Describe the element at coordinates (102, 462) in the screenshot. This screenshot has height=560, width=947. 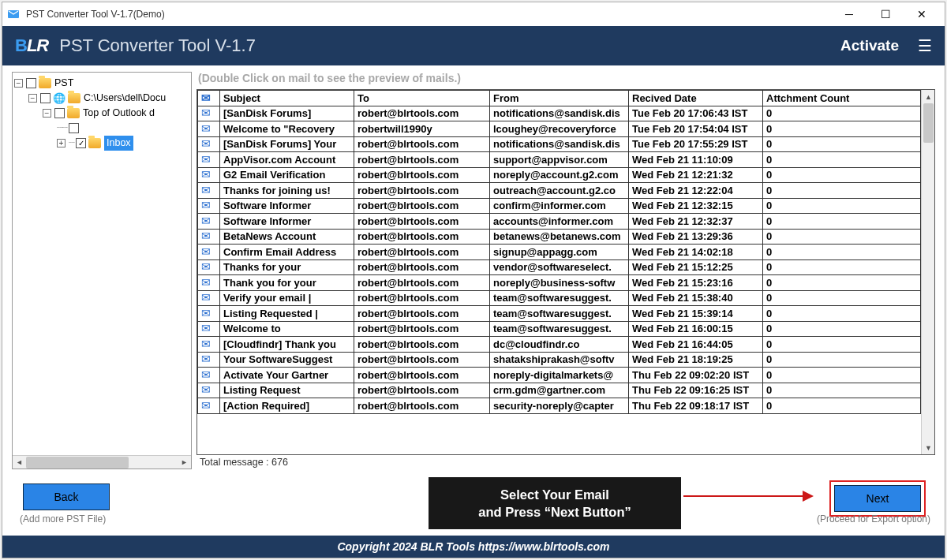
I see `tree-scrollbar-horizontal: ◄ ►` at that location.